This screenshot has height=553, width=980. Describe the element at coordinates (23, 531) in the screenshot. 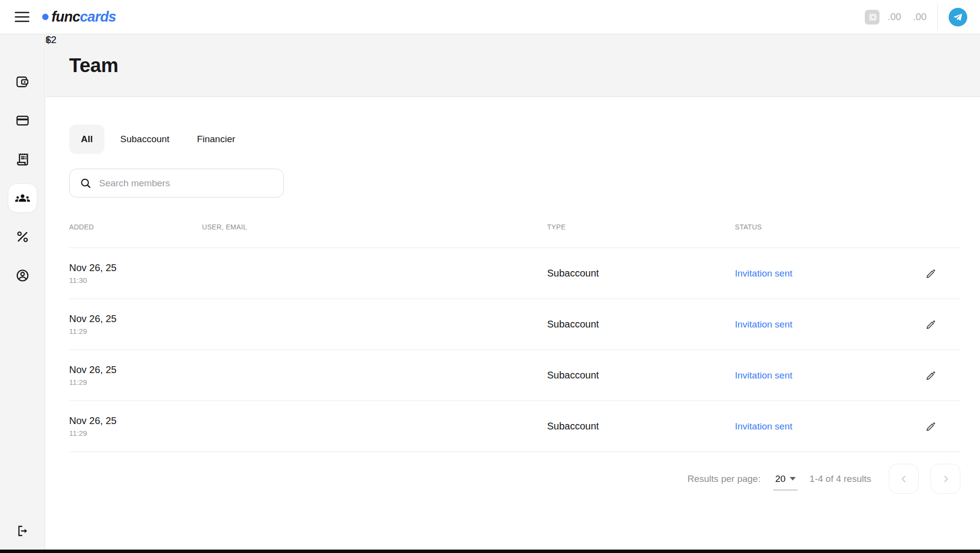

I see `logout-icon` at that location.